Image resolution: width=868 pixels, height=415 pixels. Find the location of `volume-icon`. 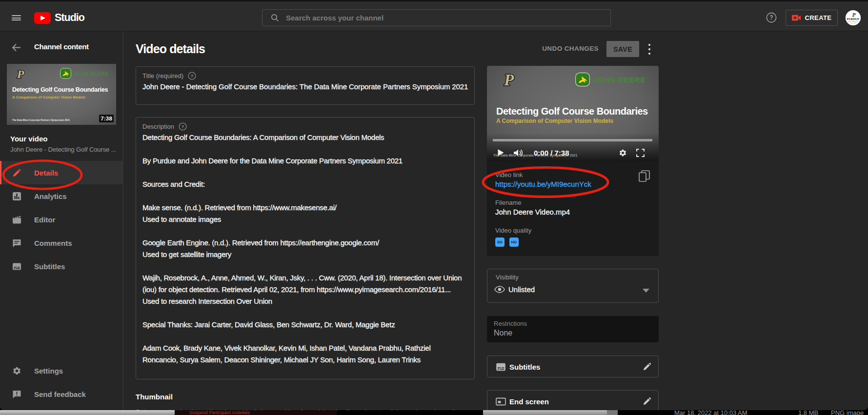

volume-icon is located at coordinates (519, 153).